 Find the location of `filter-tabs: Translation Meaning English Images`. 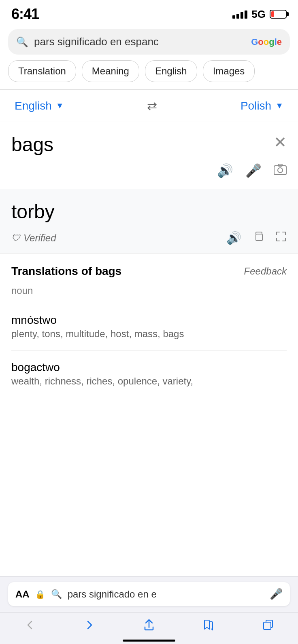

filter-tabs: Translation Meaning English Images is located at coordinates (149, 75).